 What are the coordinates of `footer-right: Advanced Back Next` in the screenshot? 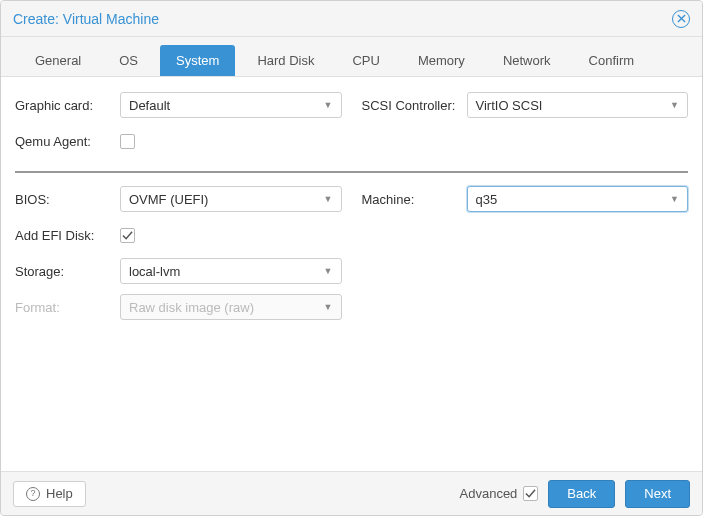 It's located at (575, 494).